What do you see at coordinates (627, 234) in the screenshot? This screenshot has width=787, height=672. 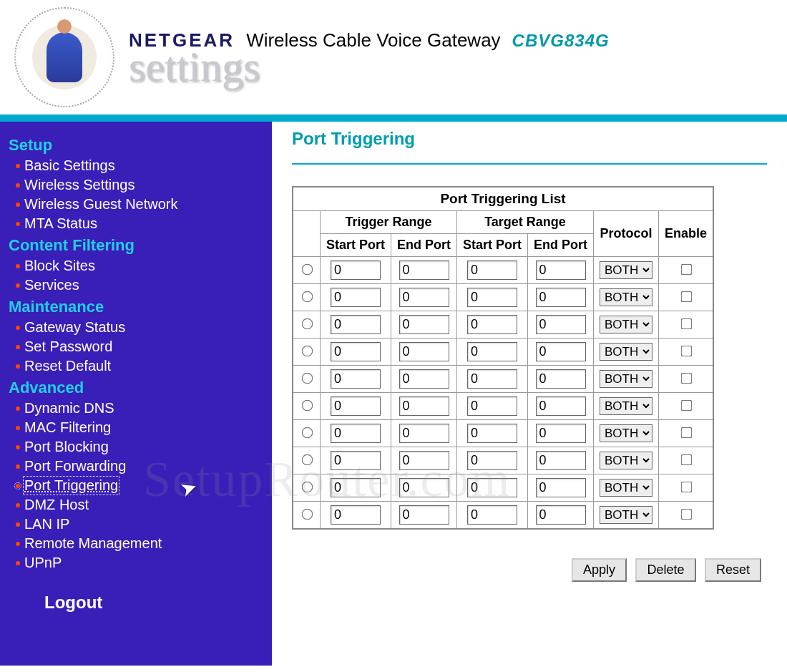 I see `col-protocol: Protocol` at bounding box center [627, 234].